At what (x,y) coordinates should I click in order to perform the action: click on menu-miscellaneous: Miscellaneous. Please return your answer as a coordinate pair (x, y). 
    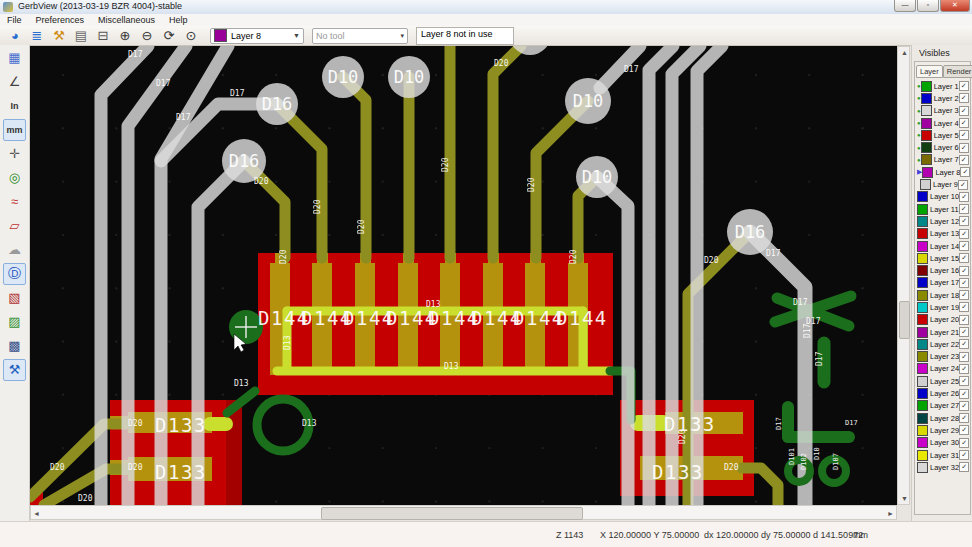
    Looking at the image, I should click on (126, 20).